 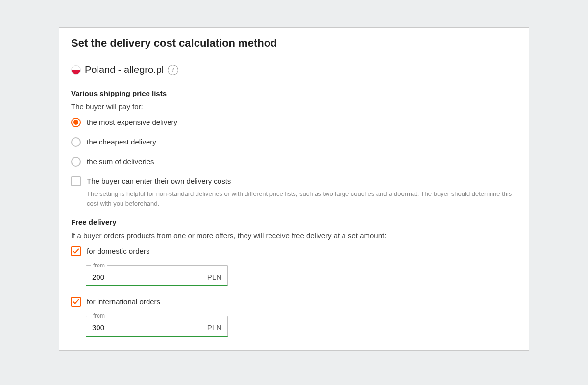 I want to click on checkbox-international-orders: for international orders, so click(x=294, y=302).